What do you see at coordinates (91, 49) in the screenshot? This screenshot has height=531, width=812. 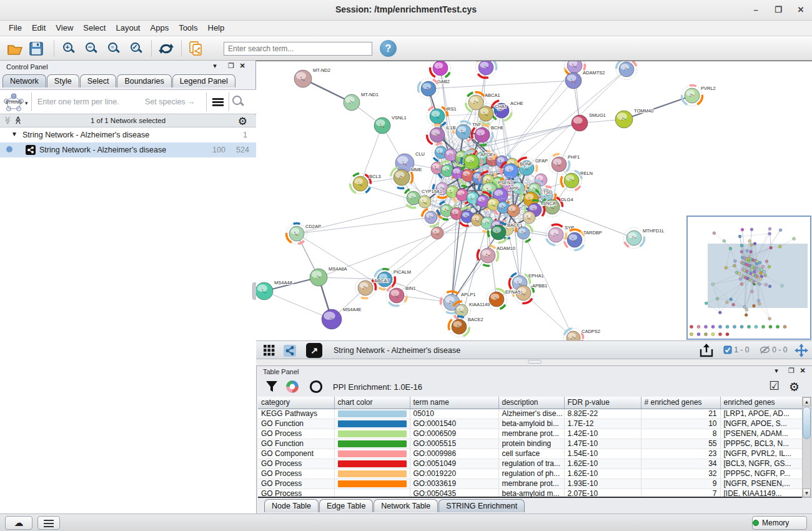 I see `zoom-out-button: −` at bounding box center [91, 49].